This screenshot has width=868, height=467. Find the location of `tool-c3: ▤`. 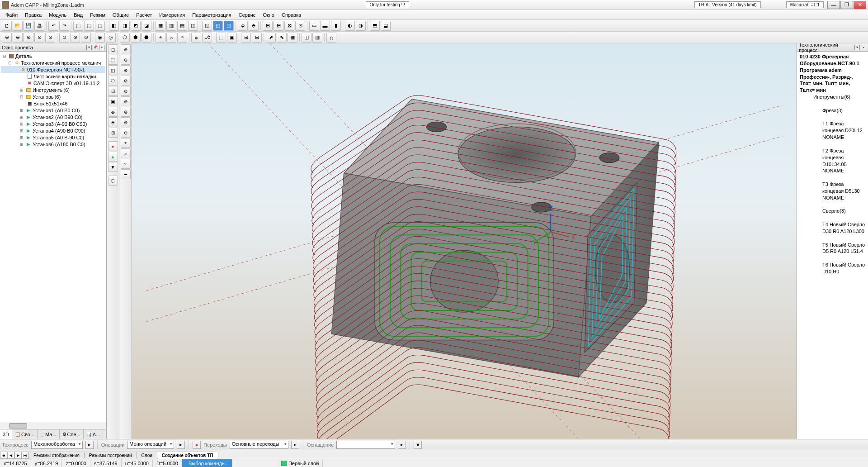

tool-c3: ▤ is located at coordinates (182, 26).